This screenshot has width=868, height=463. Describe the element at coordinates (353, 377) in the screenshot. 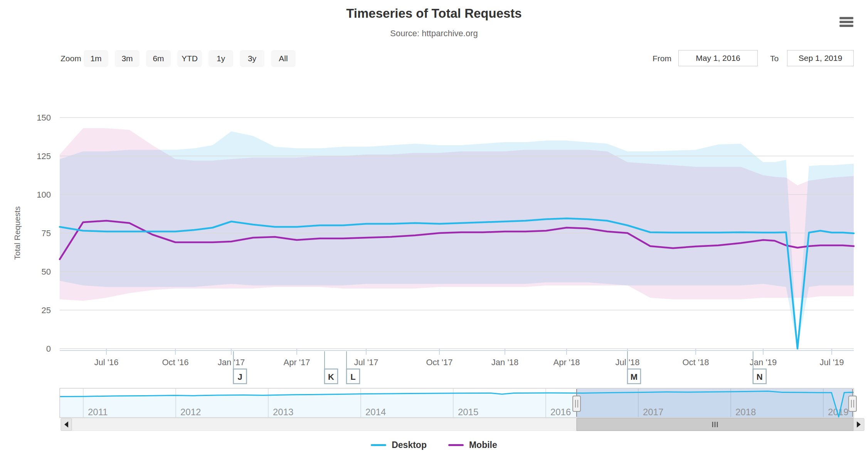

I see `flag-label: L` at that location.